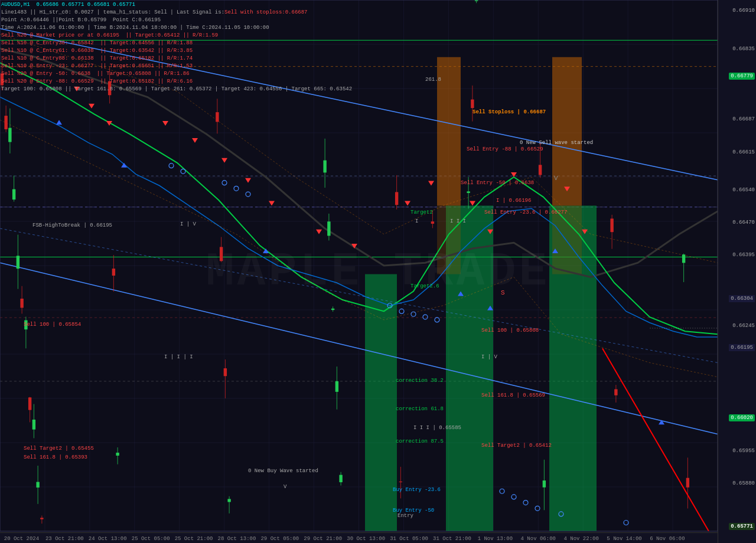 Image resolution: width=756 pixels, height=543 pixels. What do you see at coordinates (21, 539) in the screenshot?
I see `time-label-0: 20 Oct 2024` at bounding box center [21, 539].